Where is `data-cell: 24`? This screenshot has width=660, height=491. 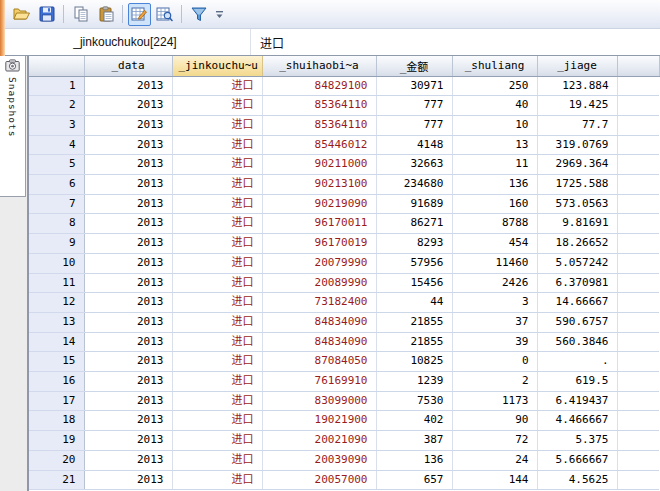 data-cell: 24 is located at coordinates (494, 460).